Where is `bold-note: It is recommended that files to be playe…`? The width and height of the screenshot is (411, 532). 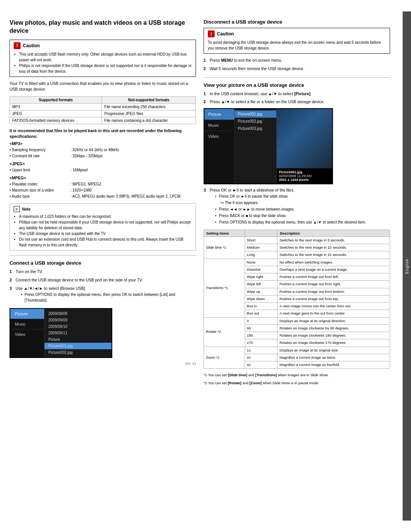 bold-note: It is recommended that files to be playe… is located at coordinates (103, 133).